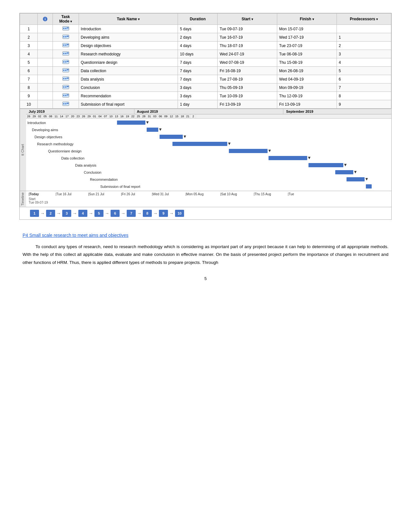  I want to click on bar-row: Recommendation▼, so click(209, 179).